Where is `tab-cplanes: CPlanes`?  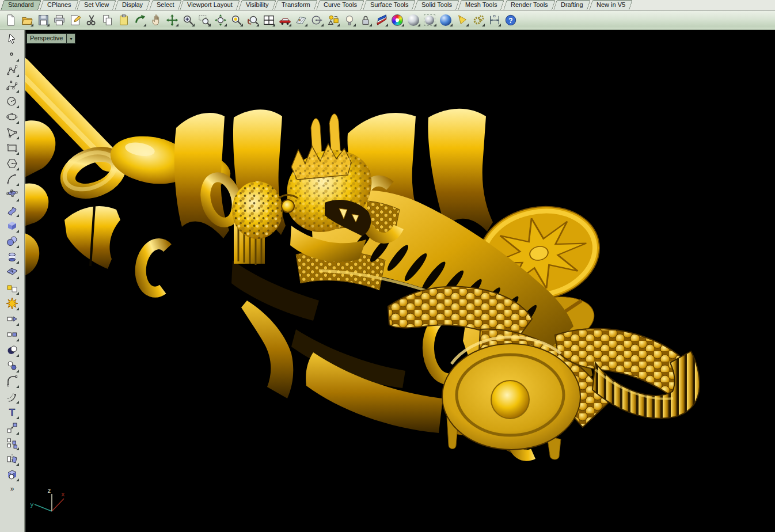 tab-cplanes: CPlanes is located at coordinates (59, 5).